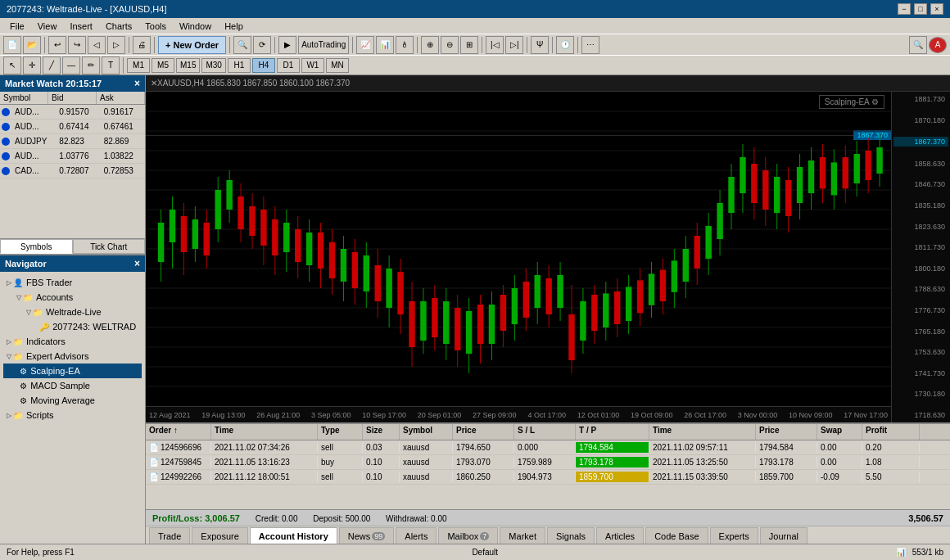 The width and height of the screenshot is (950, 560). Describe the element at coordinates (548, 448) in the screenshot. I see `order-row-1: 📄124596696 2021.11.02 07:34:26 sell 0.03…` at that location.